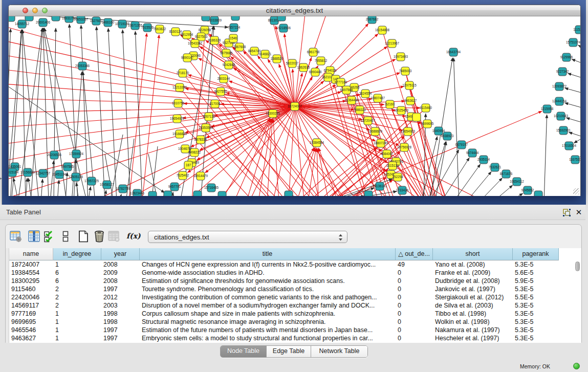 The height and width of the screenshot is (372, 588). I want to click on graph-node: 15716485, so click(212, 188).